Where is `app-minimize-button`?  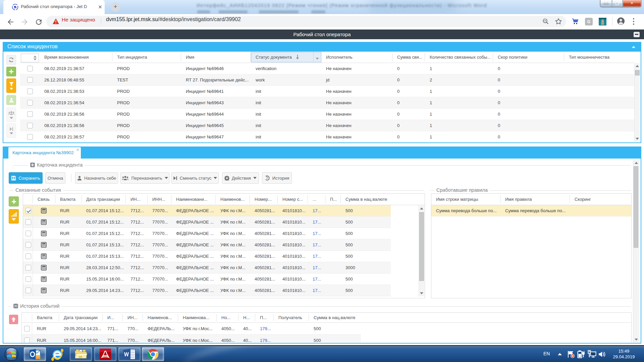
app-minimize-button is located at coordinates (637, 35).